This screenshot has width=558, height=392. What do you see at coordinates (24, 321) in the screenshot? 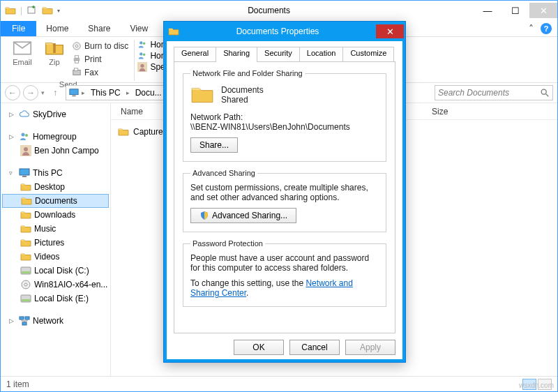
I see `network-icon` at bounding box center [24, 321].